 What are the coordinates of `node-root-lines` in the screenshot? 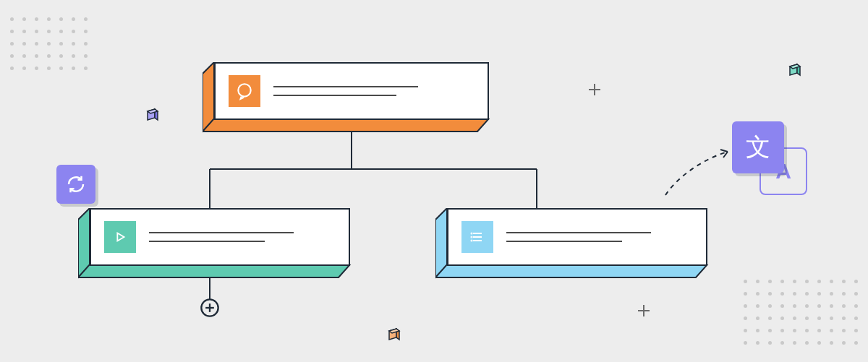 It's located at (374, 91).